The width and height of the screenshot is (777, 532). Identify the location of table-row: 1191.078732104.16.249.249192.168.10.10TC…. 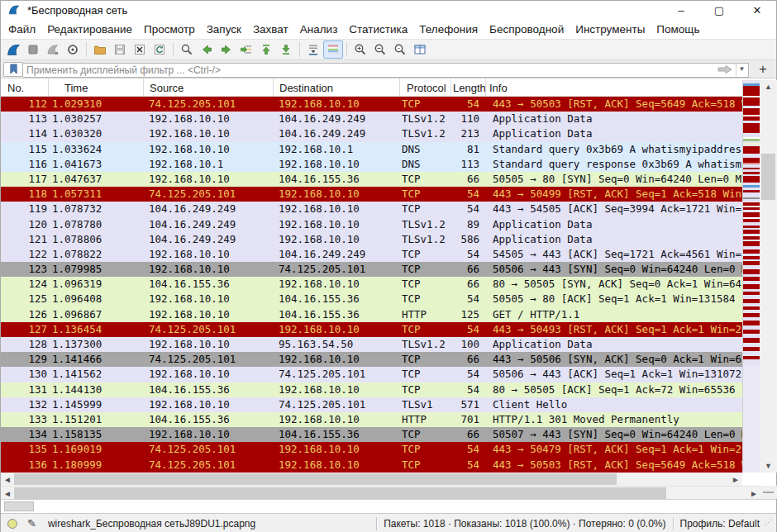
(372, 209).